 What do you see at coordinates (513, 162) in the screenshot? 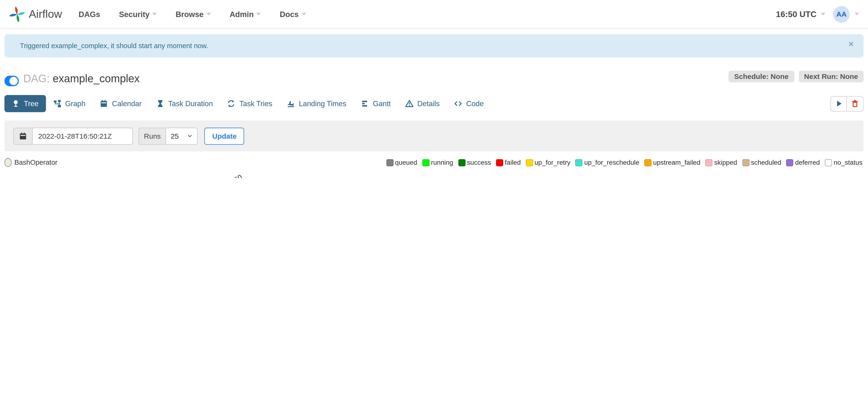
I see `status-label: failed` at bounding box center [513, 162].